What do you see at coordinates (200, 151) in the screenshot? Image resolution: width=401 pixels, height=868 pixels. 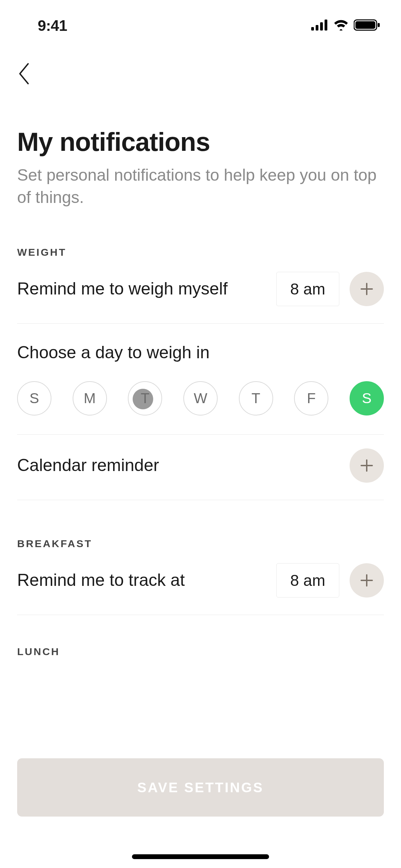 I see `header: My notifications Set personal notificati…` at bounding box center [200, 151].